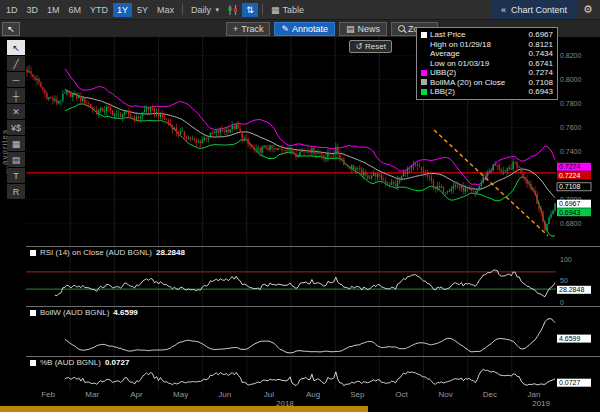 This screenshot has height=412, width=600. Describe the element at coordinates (570, 166) in the screenshot. I see `svg-text: 0.7274` at that location.